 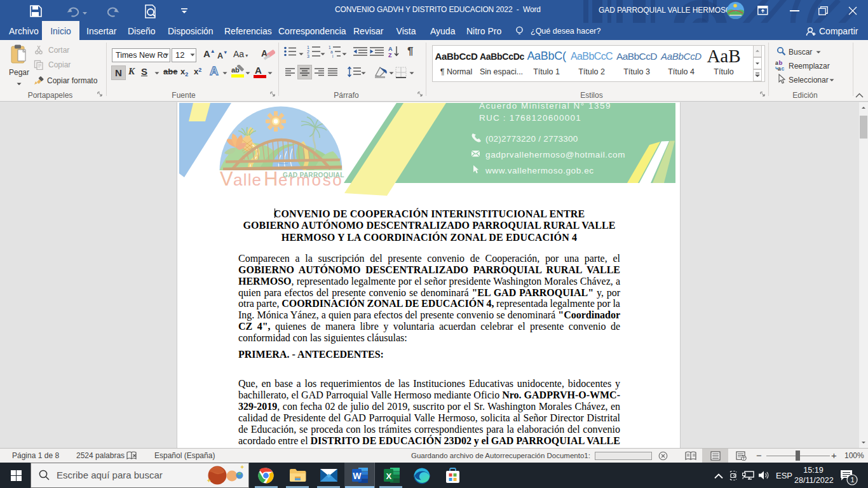 What do you see at coordinates (532, 139) in the screenshot?
I see `svg-text: (02)2773220 / 2773300` at bounding box center [532, 139].